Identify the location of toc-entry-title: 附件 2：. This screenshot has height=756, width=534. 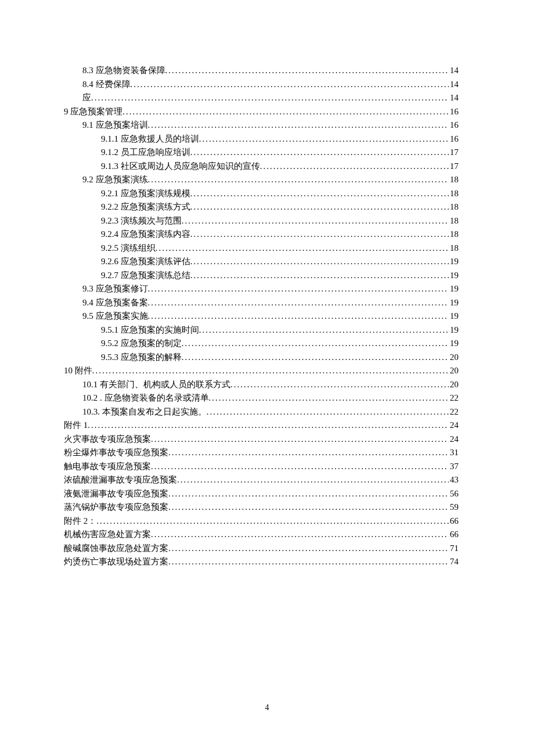
(80, 521).